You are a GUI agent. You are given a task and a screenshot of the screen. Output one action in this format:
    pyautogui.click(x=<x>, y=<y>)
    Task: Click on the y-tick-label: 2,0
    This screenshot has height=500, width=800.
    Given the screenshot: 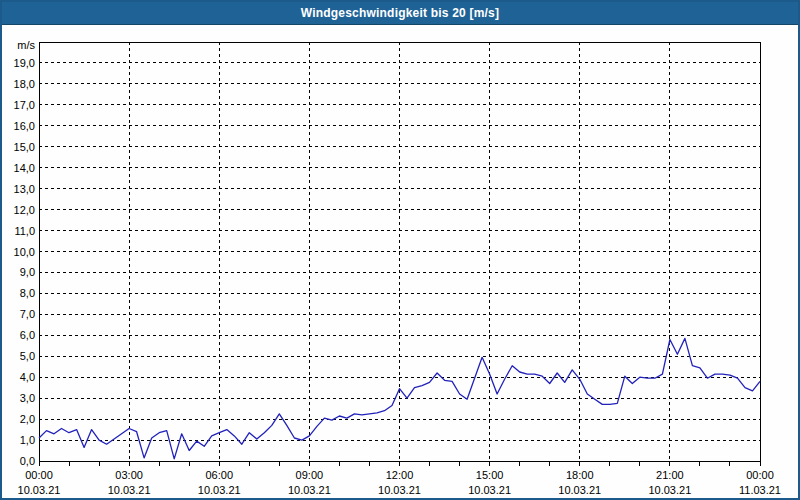 What is the action you would take?
    pyautogui.click(x=28, y=419)
    